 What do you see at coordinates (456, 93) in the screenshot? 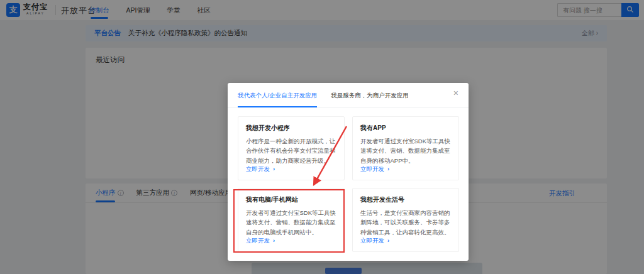
I see `close-icon: ×` at bounding box center [456, 93].